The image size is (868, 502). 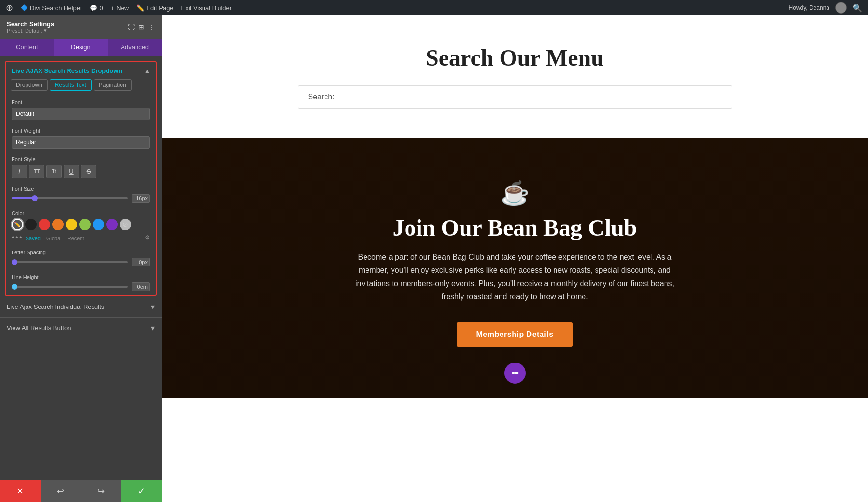 What do you see at coordinates (515, 335) in the screenshot?
I see `membership-details-button: Membership Details` at bounding box center [515, 335].